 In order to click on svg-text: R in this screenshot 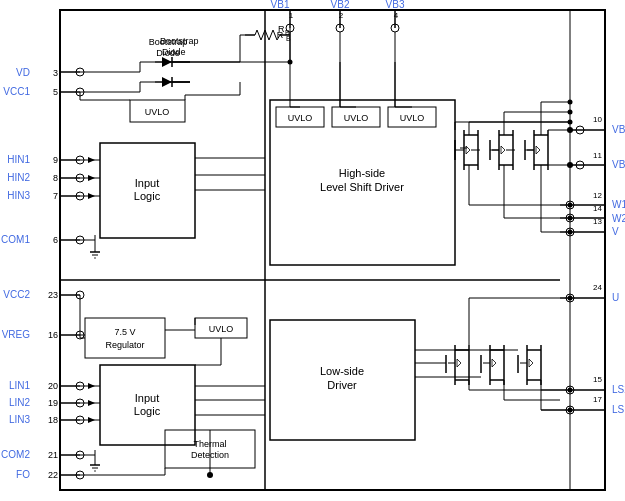, I will do `click(282, 29)`.